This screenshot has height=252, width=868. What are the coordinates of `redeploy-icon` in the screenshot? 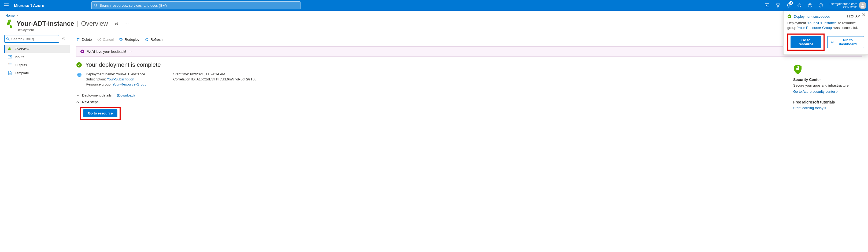 It's located at (121, 39).